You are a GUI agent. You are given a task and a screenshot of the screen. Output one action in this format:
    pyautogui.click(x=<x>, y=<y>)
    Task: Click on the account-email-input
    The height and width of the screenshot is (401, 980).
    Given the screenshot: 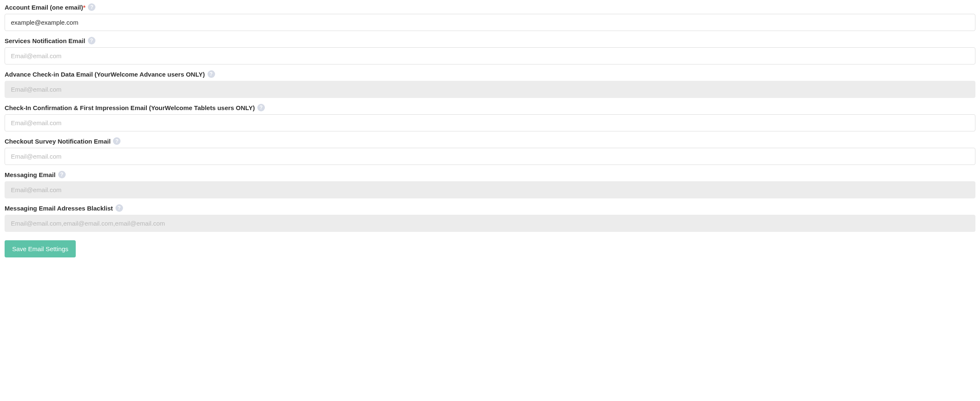 What is the action you would take?
    pyautogui.click(x=490, y=23)
    